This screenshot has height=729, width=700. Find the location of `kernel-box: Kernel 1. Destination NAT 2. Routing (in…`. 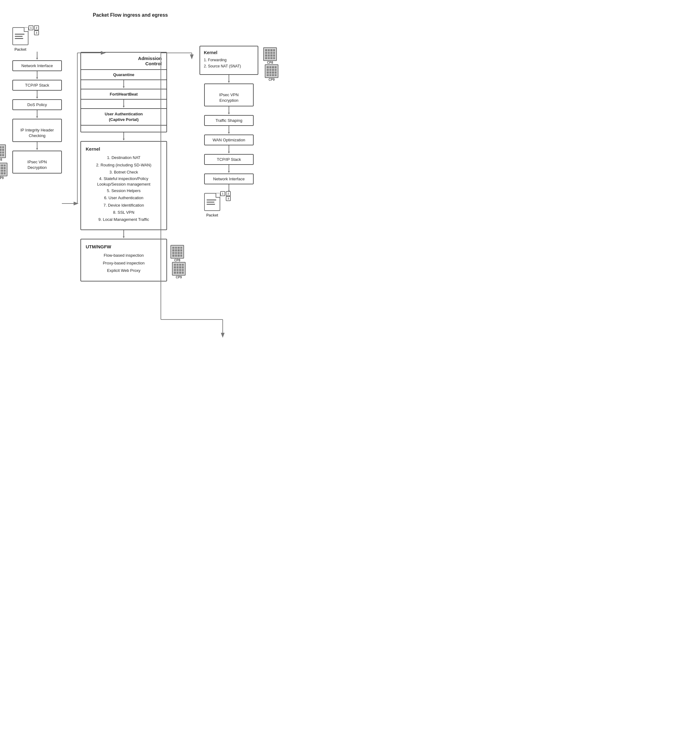

kernel-box: Kernel 1. Destination NAT 2. Routing (in… is located at coordinates (123, 186).